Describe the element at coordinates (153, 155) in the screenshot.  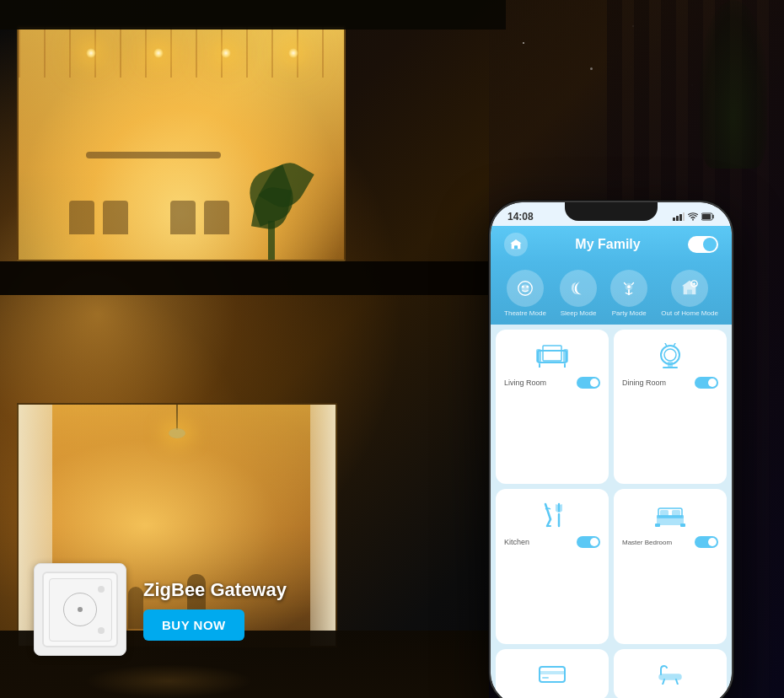
I see `table` at that location.